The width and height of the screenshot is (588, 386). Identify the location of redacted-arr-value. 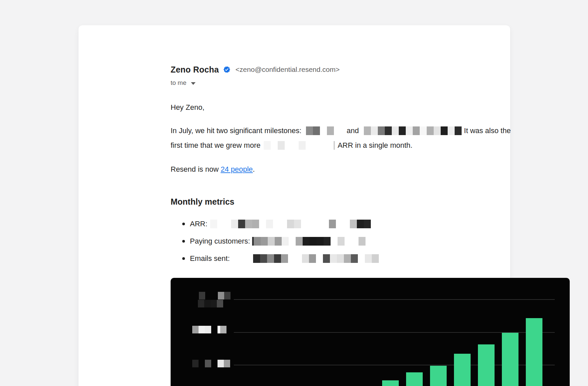
(291, 224).